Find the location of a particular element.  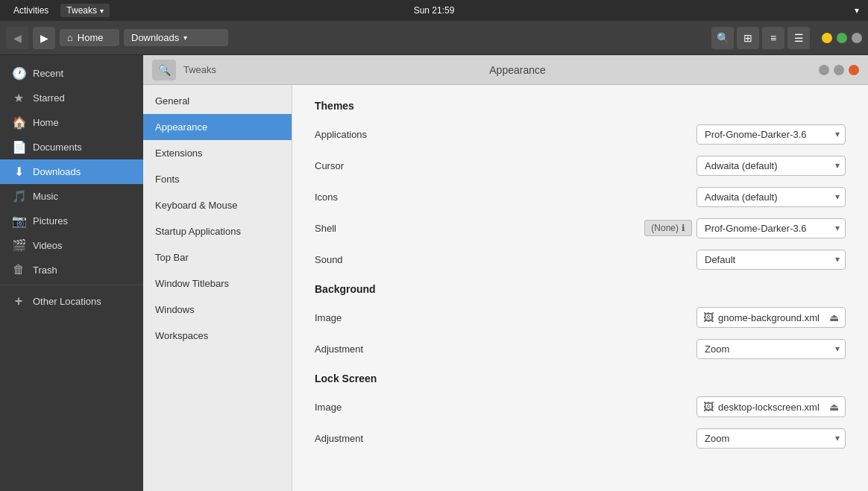

icons-setting-row: Icons Adwaita (default) is located at coordinates (580, 197).